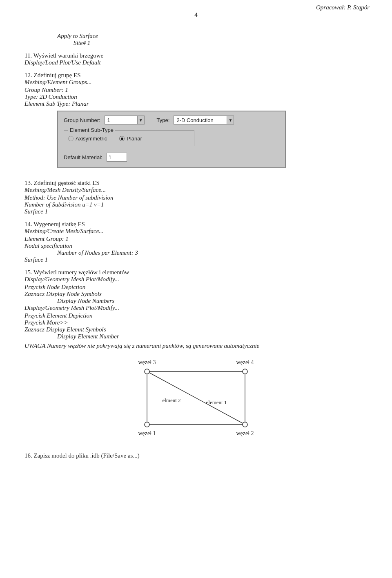 Image resolution: width=392 pixels, height=578 pixels. I want to click on apply-surface-line2: Site# 1, so click(220, 43).